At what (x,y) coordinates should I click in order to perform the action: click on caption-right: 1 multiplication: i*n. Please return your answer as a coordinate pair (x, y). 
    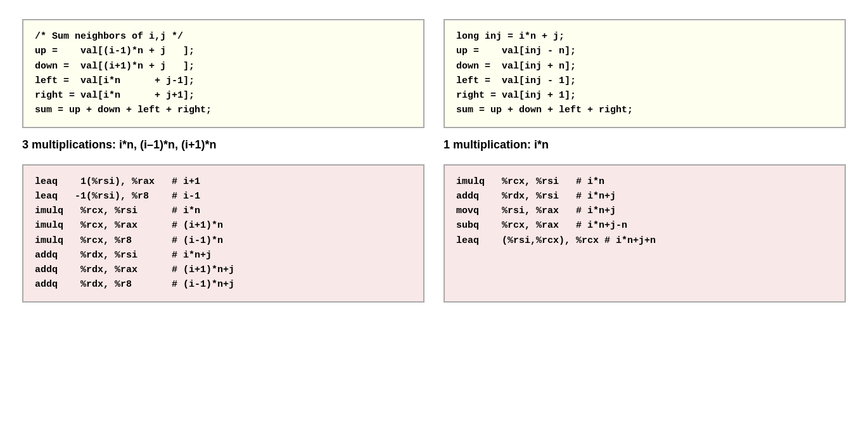
    Looking at the image, I should click on (645, 146).